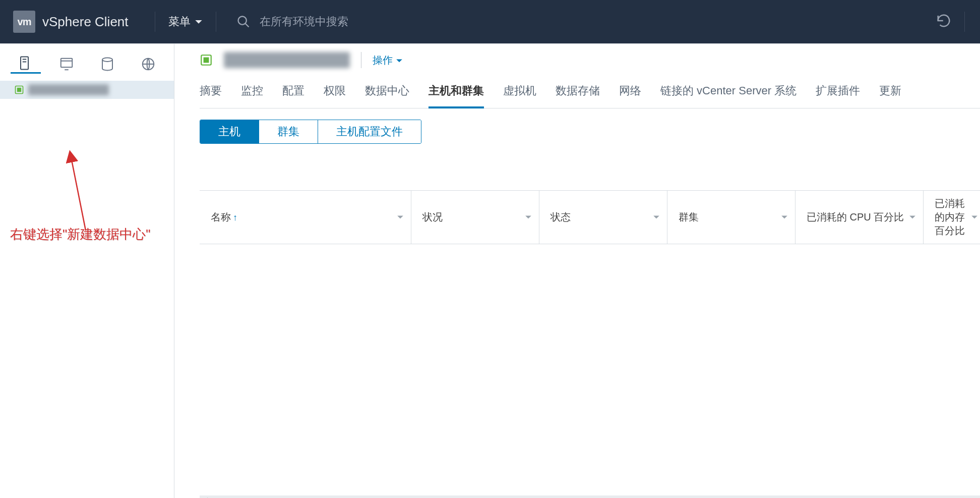  What do you see at coordinates (86, 22) in the screenshot?
I see `app-title: vSphere Client` at bounding box center [86, 22].